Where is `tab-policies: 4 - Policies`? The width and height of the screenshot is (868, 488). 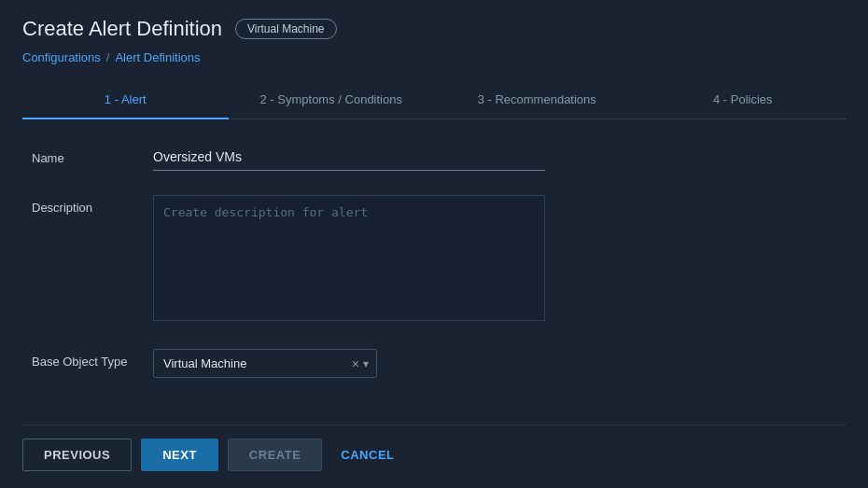
tab-policies: 4 - Policies is located at coordinates (743, 100).